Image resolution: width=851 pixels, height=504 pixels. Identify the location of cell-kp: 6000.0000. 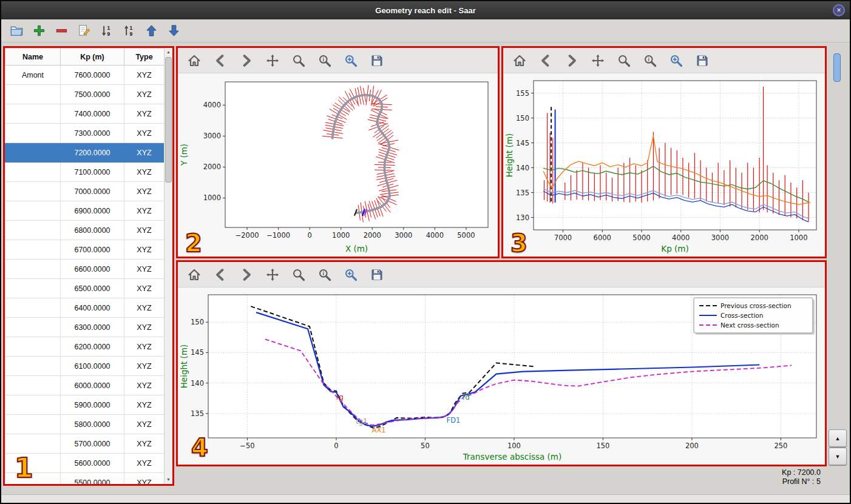
(92, 386).